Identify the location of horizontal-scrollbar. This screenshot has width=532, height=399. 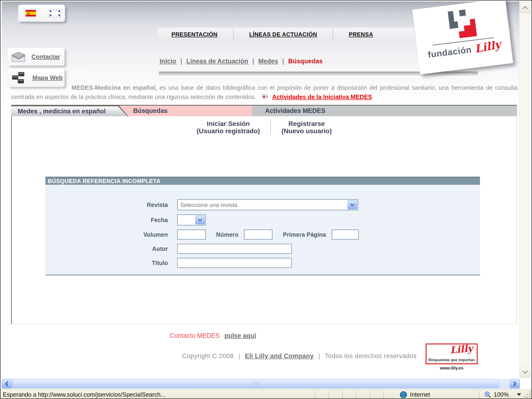
(261, 384).